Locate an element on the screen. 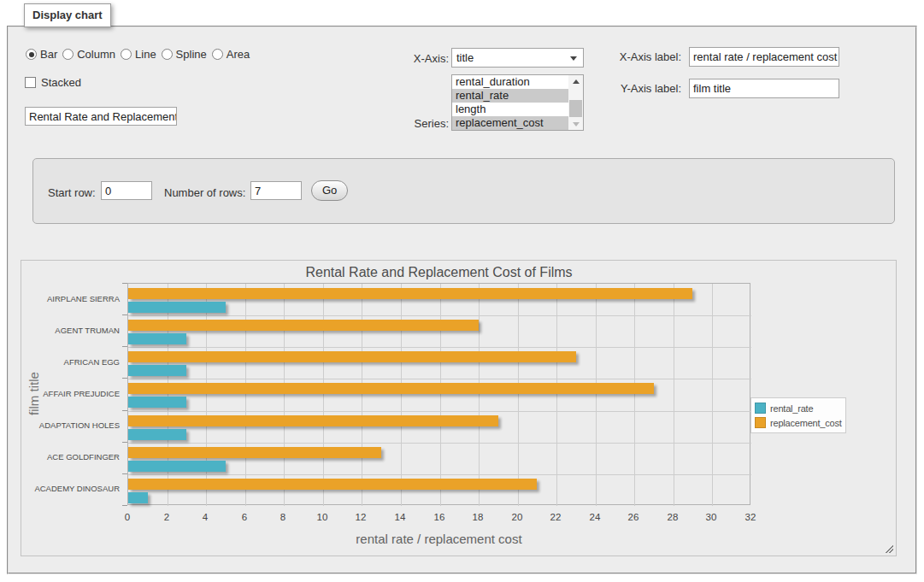 This screenshot has width=924, height=582. x-tick-label: 6 is located at coordinates (244, 517).